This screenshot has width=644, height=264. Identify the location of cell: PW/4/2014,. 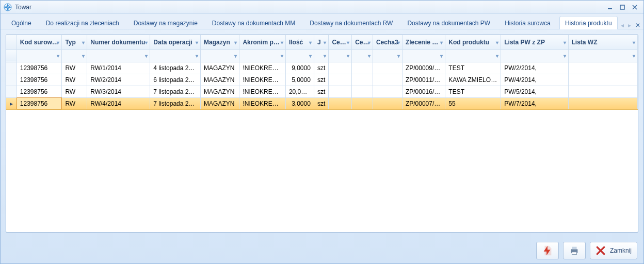
(535, 79).